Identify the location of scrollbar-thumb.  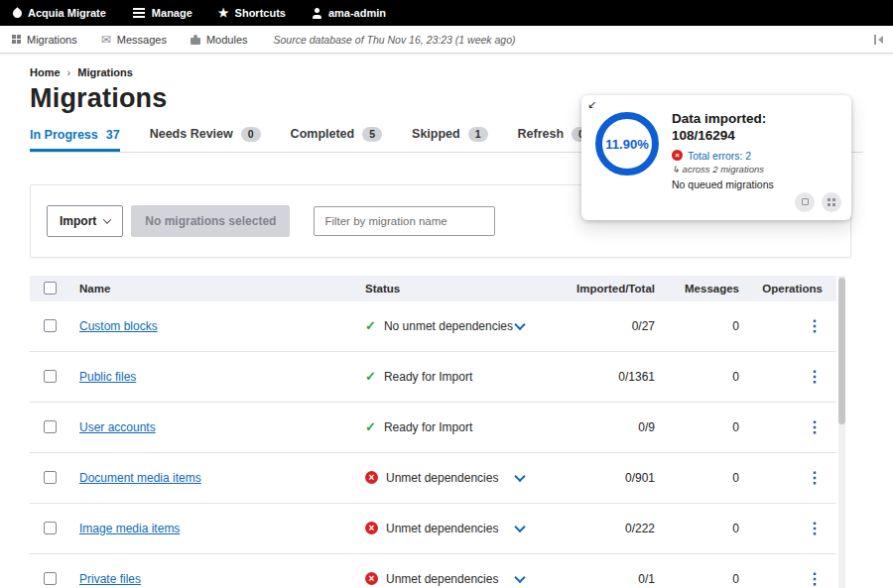
(841, 351).